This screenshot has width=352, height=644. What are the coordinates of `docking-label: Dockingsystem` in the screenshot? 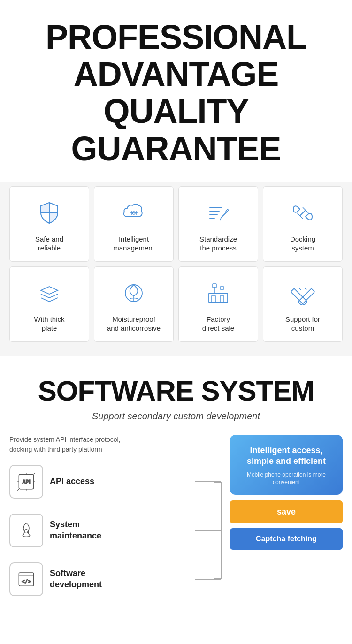 It's located at (303, 244).